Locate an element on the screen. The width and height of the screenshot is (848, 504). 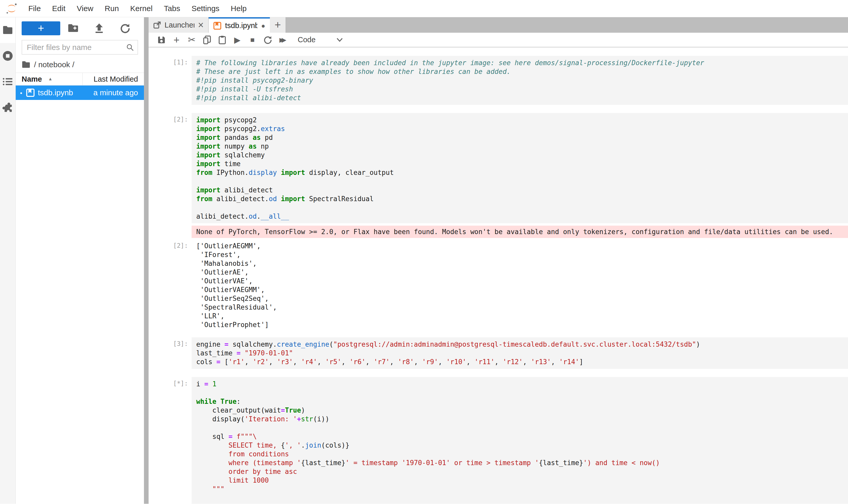
code-line: #!pip install alibi-detect is located at coordinates (522, 98).